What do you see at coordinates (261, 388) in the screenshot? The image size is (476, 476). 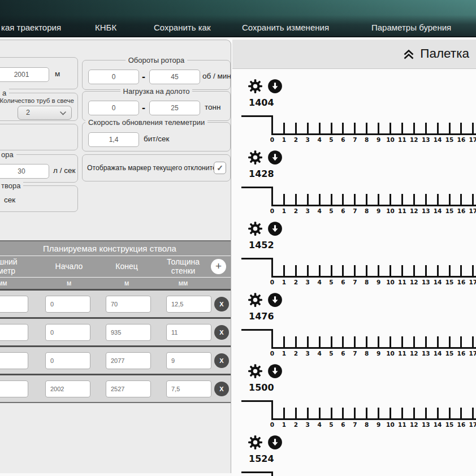 I see `section-depth-label: 1500` at bounding box center [261, 388].